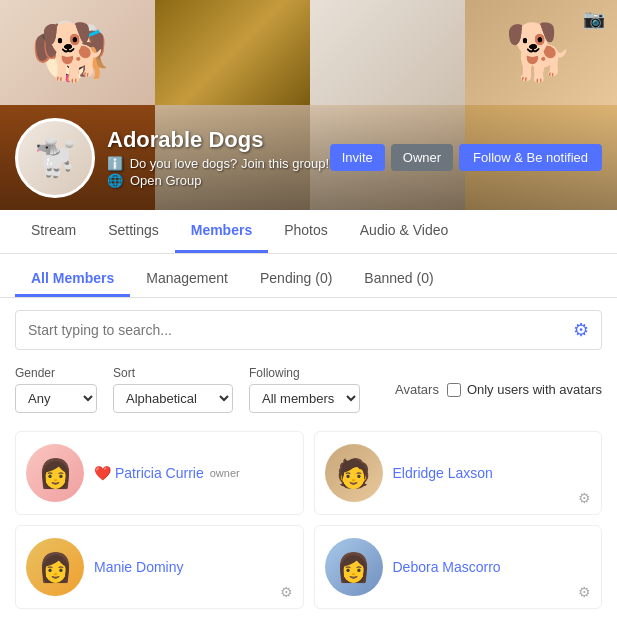 Image resolution: width=617 pixels, height=634 pixels. I want to click on member-info: ❤️ Patricia Currie owner, so click(167, 473).